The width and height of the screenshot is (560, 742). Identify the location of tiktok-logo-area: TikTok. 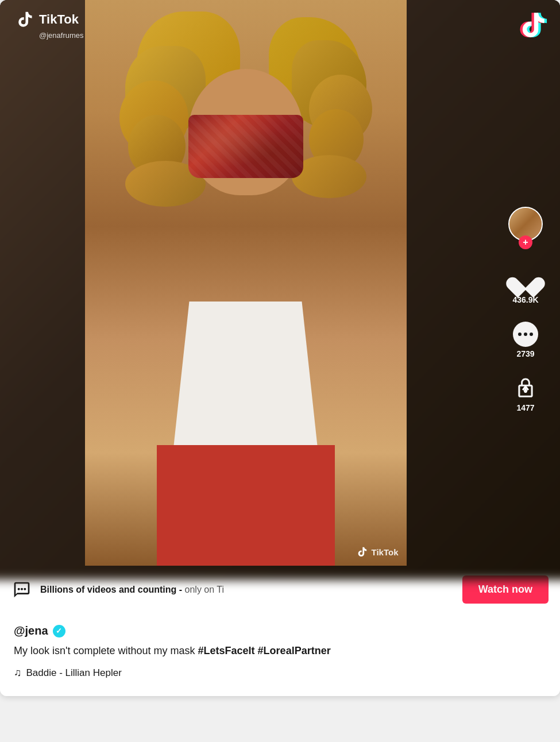
(47, 20).